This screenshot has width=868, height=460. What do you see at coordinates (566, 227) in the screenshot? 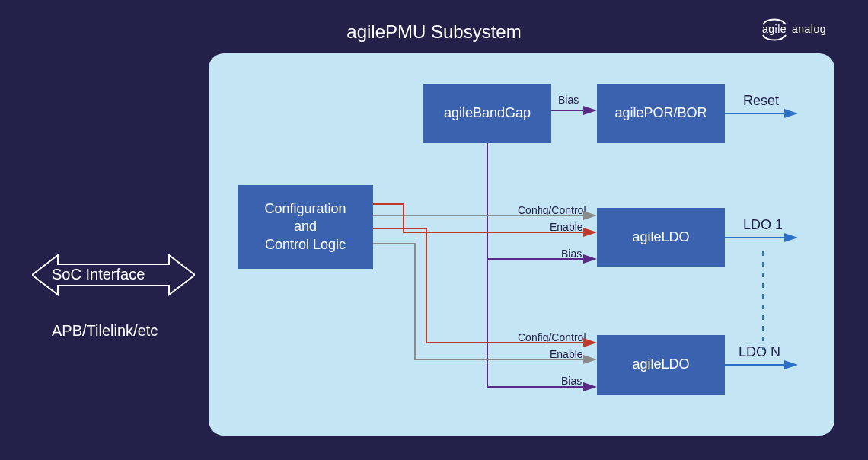
I see `edge-label-enable-1: Enable` at bounding box center [566, 227].